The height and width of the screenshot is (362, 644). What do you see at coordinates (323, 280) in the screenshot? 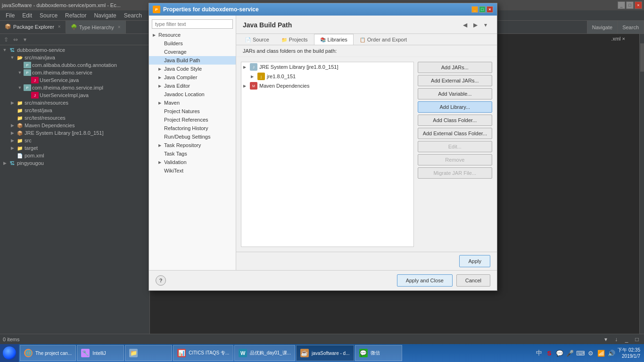
I see `dialog-footer: ? Apply and Close Cancel` at bounding box center [323, 280].